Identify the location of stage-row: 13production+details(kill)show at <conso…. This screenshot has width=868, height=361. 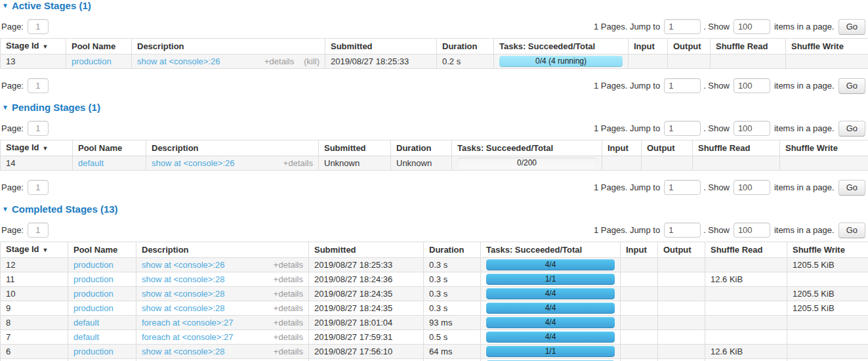
(434, 62).